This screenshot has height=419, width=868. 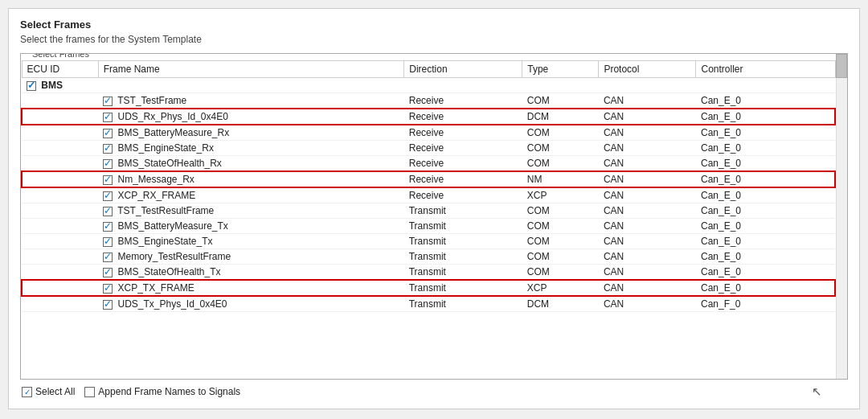 I want to click on col-header-direction: Direction, so click(x=463, y=69).